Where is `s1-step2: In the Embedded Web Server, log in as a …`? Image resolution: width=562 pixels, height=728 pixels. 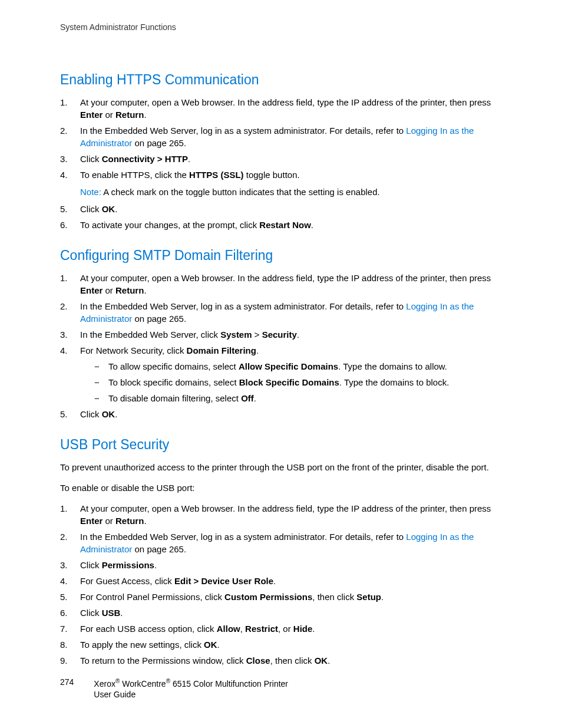
s1-step2: In the Embedded Web Server, log in as a … is located at coordinates (281, 137).